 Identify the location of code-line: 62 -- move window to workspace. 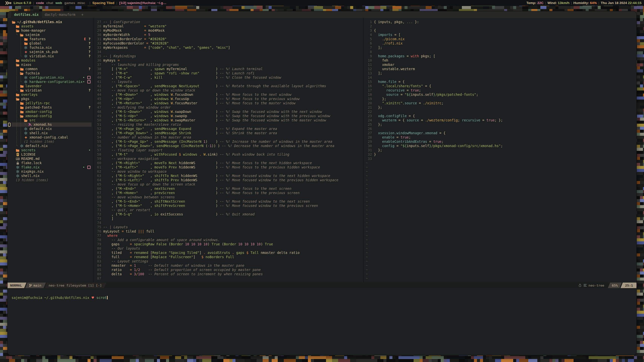
(229, 171).